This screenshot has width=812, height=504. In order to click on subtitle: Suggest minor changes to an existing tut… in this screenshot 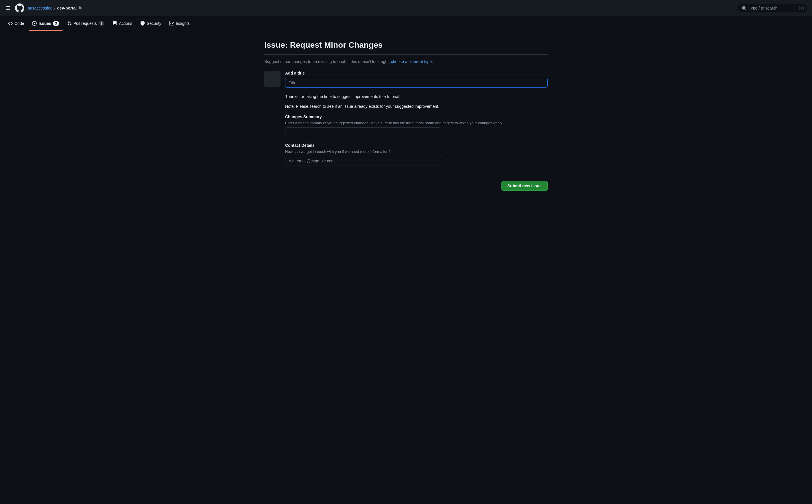, I will do `click(406, 62)`.